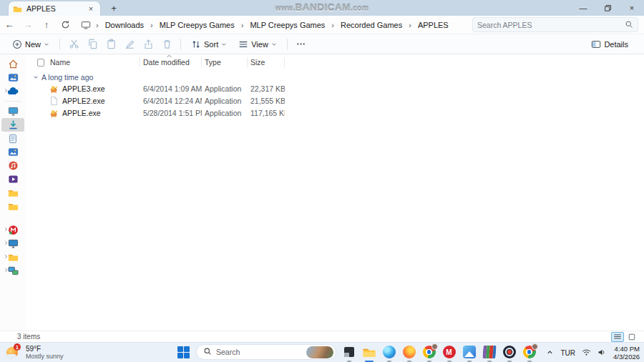 The image size is (644, 362). What do you see at coordinates (449, 352) in the screenshot?
I see `mega-icon: M` at bounding box center [449, 352].